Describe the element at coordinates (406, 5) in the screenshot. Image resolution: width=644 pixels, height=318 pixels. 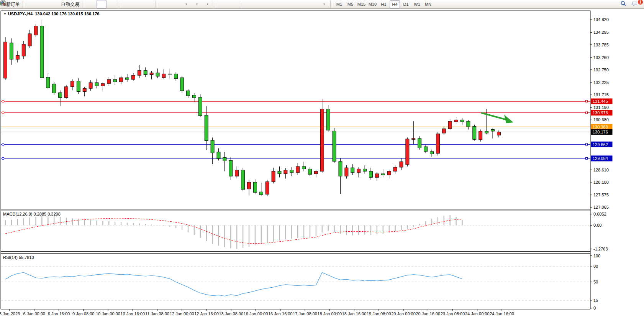
I see `timeframe-button-d1: D1` at that location.